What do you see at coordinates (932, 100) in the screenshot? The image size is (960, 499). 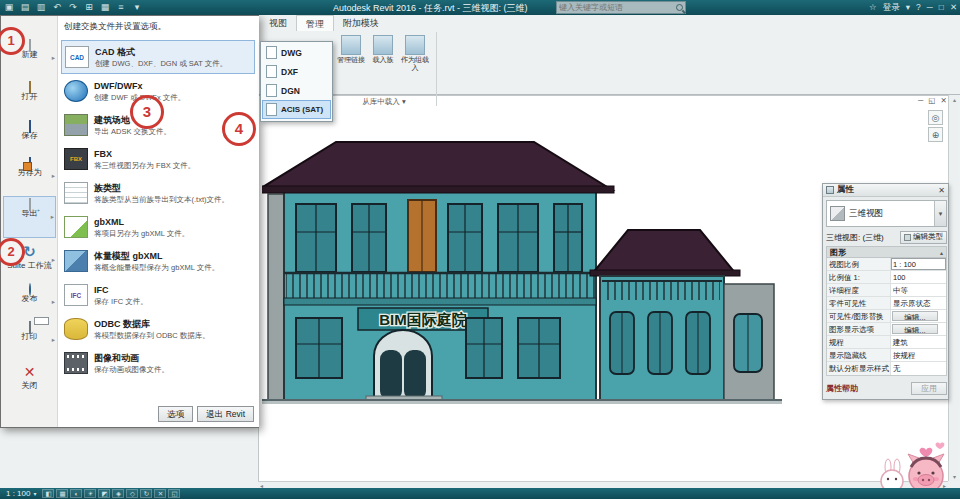 I see `view-restore-icon: ◱` at bounding box center [932, 100].